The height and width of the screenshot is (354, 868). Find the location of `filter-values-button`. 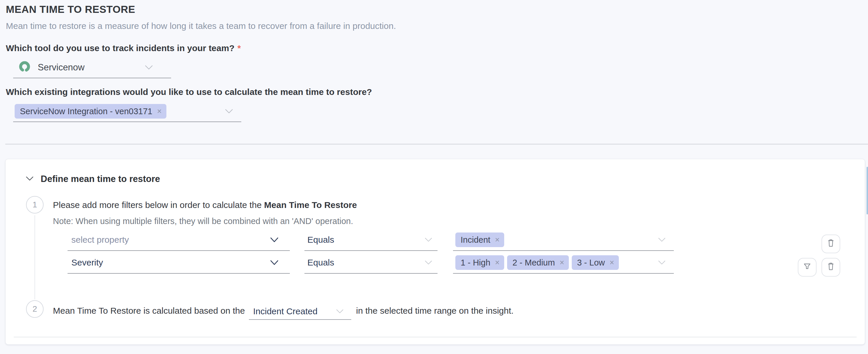

filter-values-button is located at coordinates (807, 267).